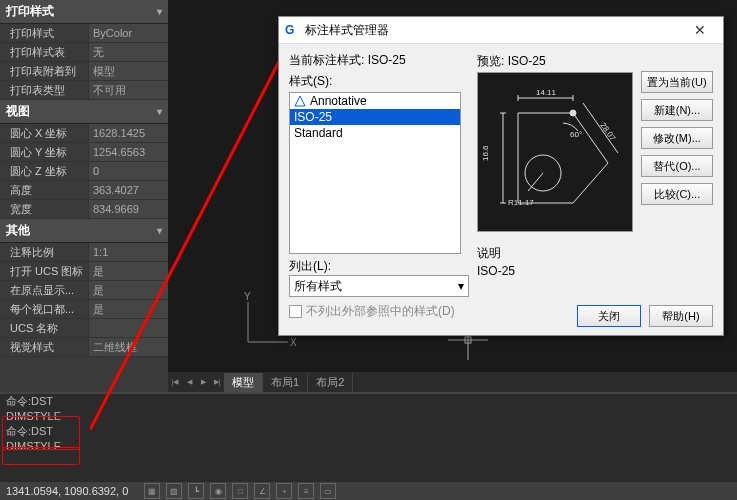  Describe the element at coordinates (681, 316) in the screenshot. I see `help-button: 帮助(H)` at that location.